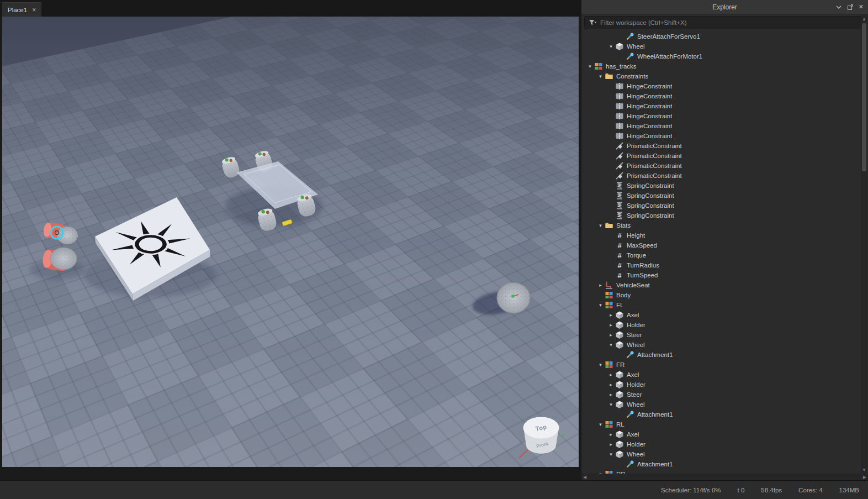 The width and height of the screenshot is (868, 499). I want to click on scroll-down-arrow: ▼, so click(864, 470).